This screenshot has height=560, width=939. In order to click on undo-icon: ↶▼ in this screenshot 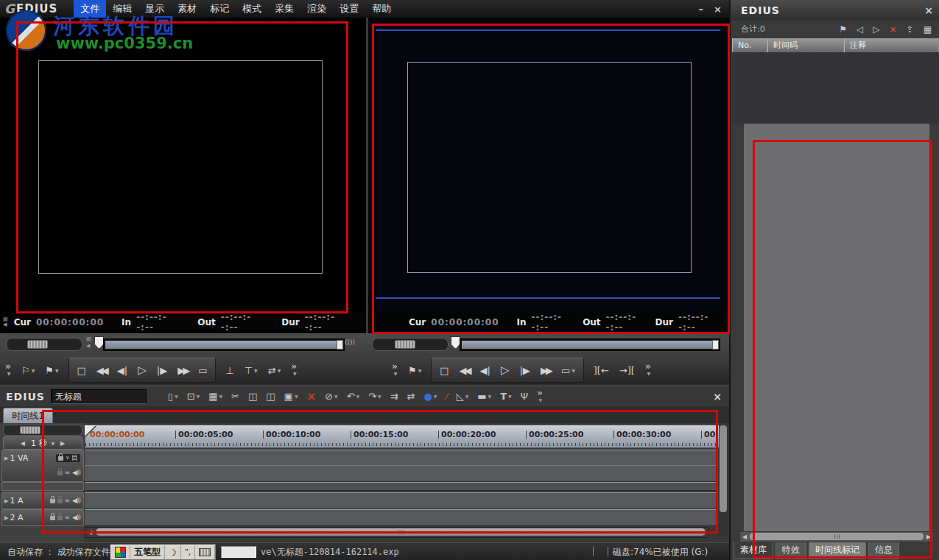, I will do `click(354, 396)`.